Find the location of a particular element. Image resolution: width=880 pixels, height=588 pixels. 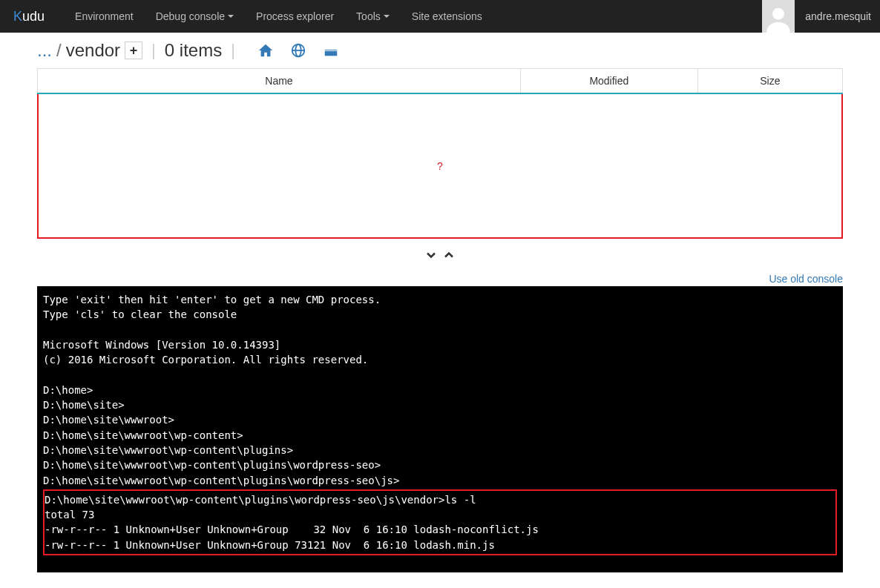

console-link-row: Use old console is located at coordinates (440, 278).